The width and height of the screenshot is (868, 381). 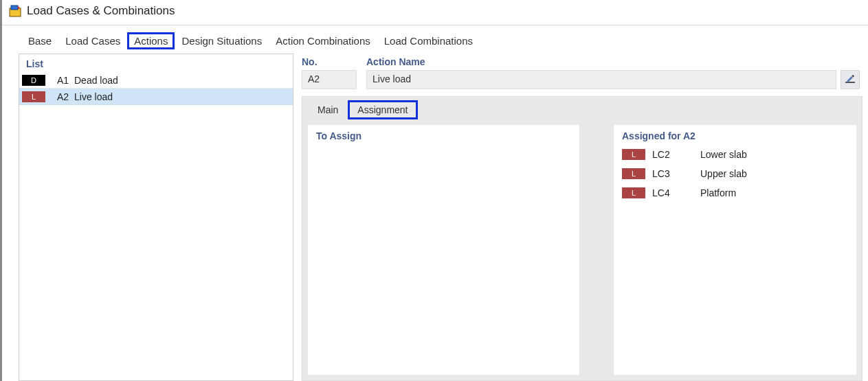 I want to click on list-row-a1: D A1 Dead load, so click(x=156, y=80).